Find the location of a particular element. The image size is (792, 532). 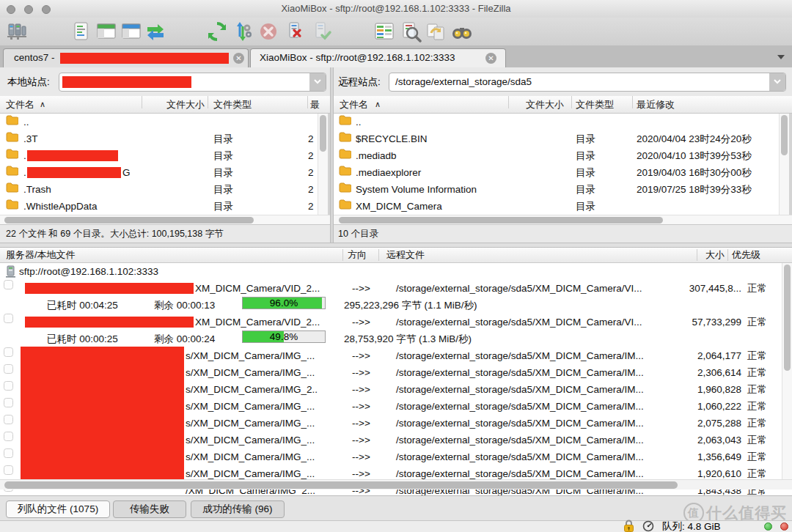

file-row: .3T 目录 2 is located at coordinates (158, 139).